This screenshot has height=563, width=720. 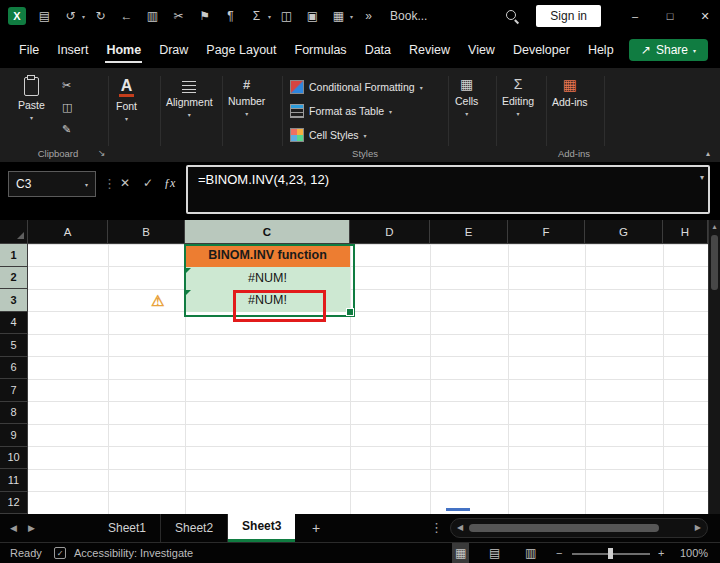 What do you see at coordinates (702, 178) in the screenshot?
I see `formula-bar-collapse-chevron-icon: ▾` at bounding box center [702, 178].